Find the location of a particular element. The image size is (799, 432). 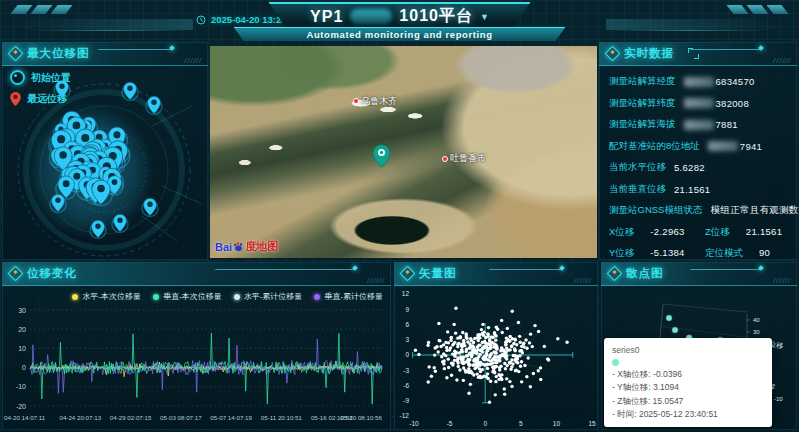

decoration-slashes: ////// is located at coordinates (193, 60).